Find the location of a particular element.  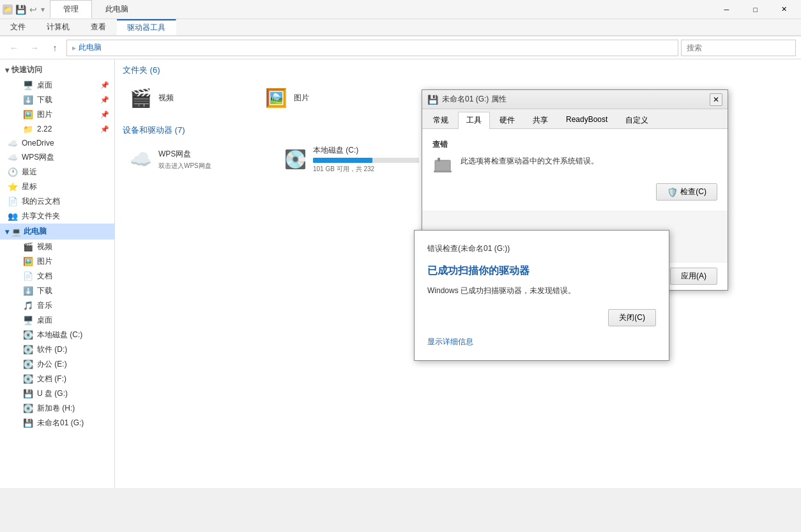

check-button: 🛡️ 检查(C) is located at coordinates (687, 192).